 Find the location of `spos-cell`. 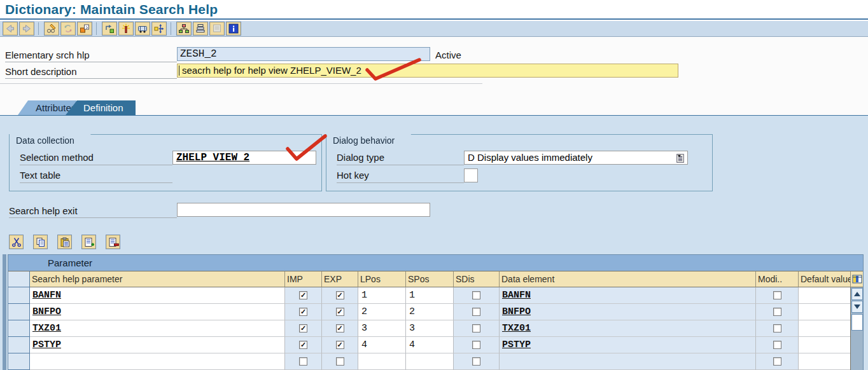

spos-cell is located at coordinates (430, 362).